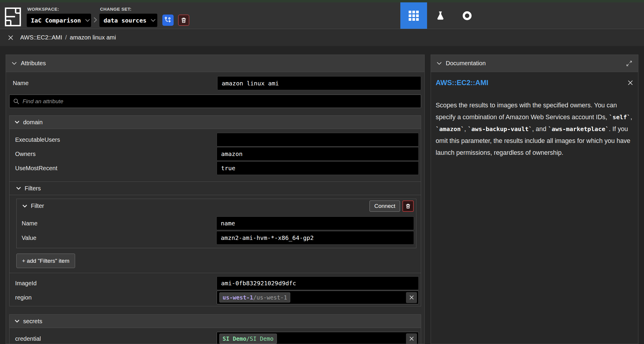 This screenshot has width=644, height=344. What do you see at coordinates (215, 336) in the screenshot?
I see `secrets-rows: credential SI Demo/SI Demo` at bounding box center [215, 336].